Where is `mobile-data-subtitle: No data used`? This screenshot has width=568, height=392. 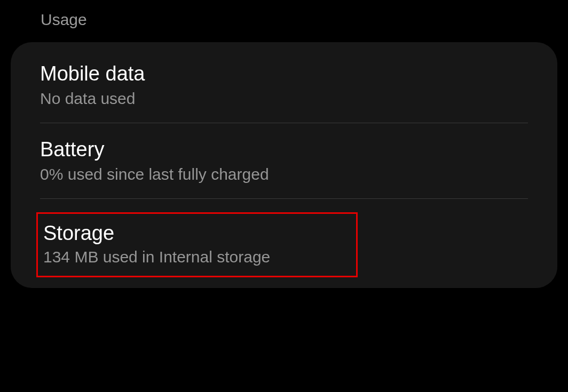 mobile-data-subtitle: No data used is located at coordinates (284, 99).